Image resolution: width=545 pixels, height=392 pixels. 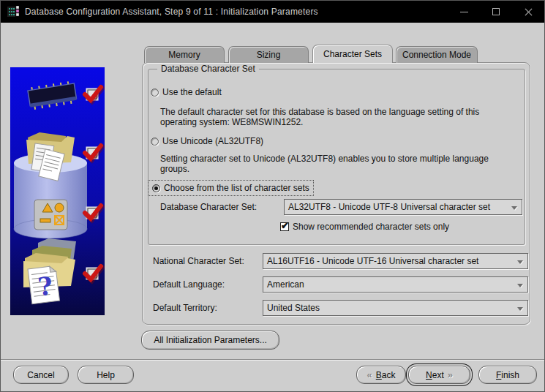 I want to click on maximize-icon, so click(x=496, y=12).